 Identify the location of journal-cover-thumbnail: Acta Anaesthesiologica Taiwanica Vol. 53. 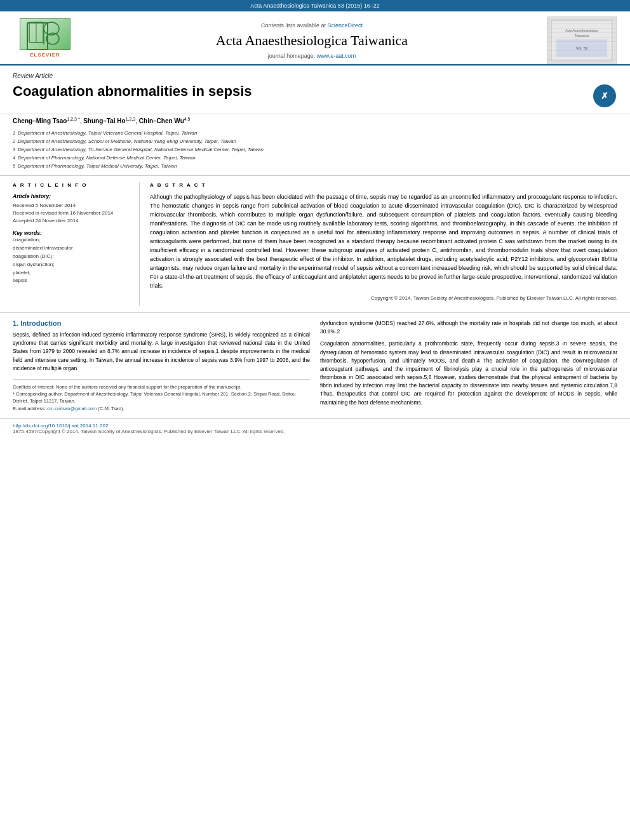
(582, 41).